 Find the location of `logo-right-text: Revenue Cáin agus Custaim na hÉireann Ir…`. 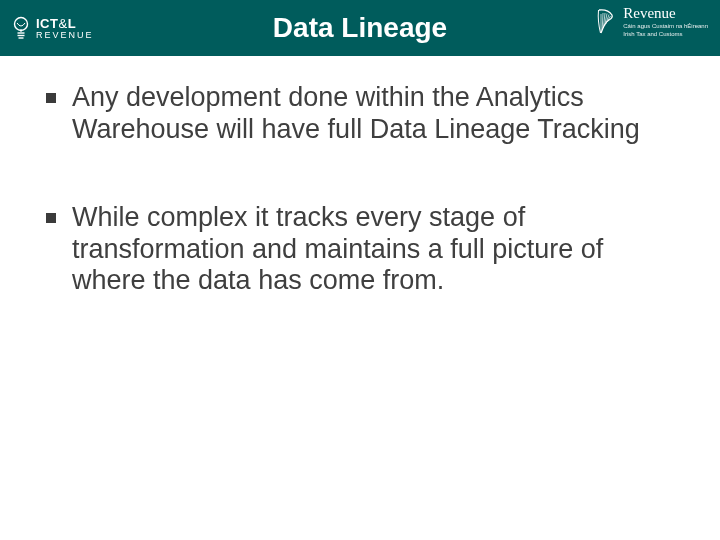

logo-right-text: Revenue Cáin agus Custaim na hÉireann Ir… is located at coordinates (666, 22).